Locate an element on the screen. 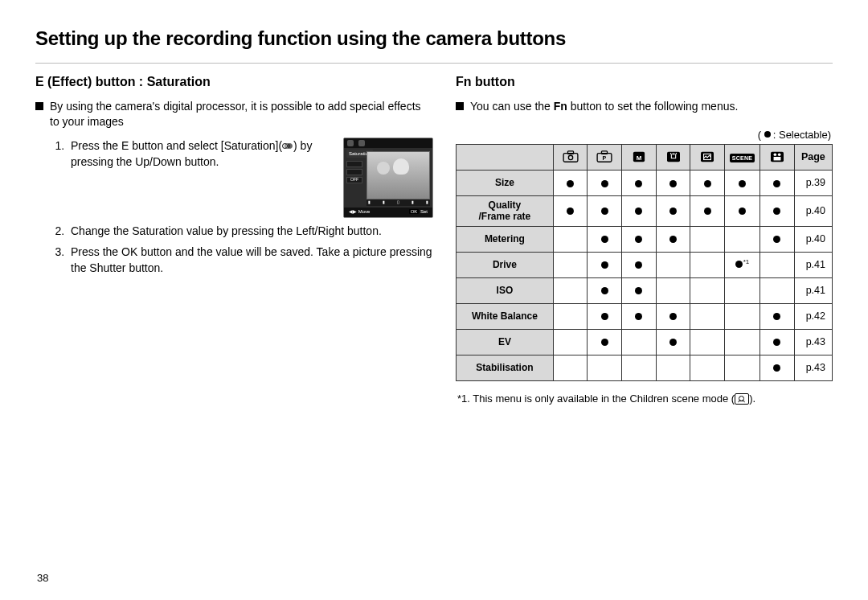  lcd-preview-image: Saturation OFF ▮▮▯▮▮ ◀▶ Move OK Set is located at coordinates (388, 178).